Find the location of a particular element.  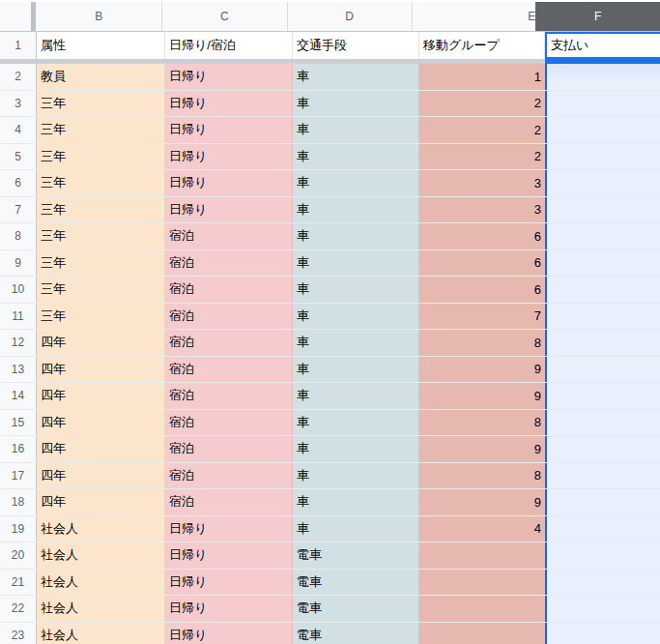

row-number-8: 8 is located at coordinates (18, 236).